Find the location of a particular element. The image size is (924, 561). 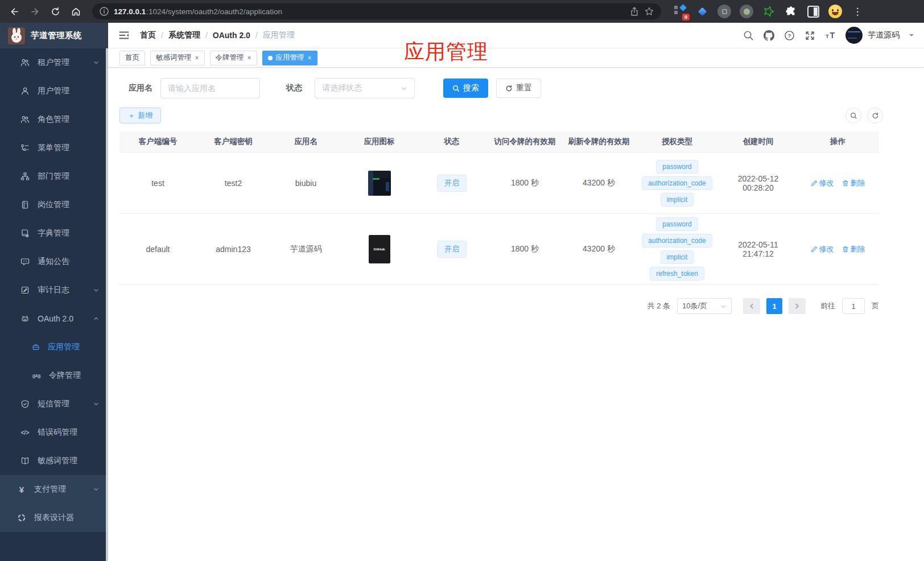

sidebar-item-sms: 短信管理 is located at coordinates (54, 404).